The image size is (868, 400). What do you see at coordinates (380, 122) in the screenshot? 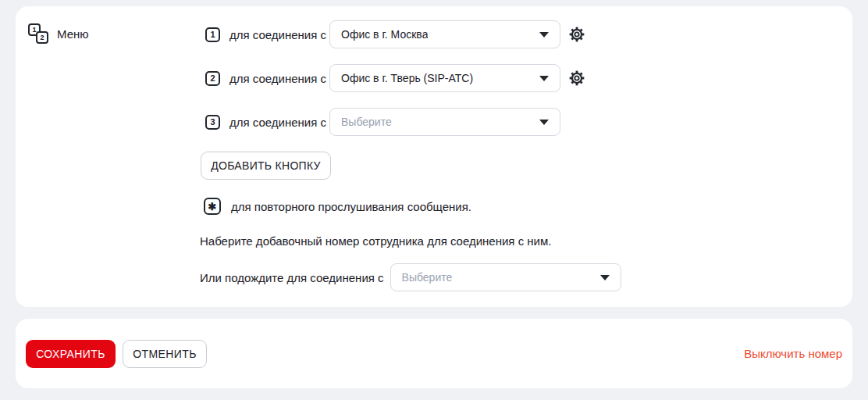
I see `menu-key-row-3: 3 для соединения с Выберите` at bounding box center [380, 122].